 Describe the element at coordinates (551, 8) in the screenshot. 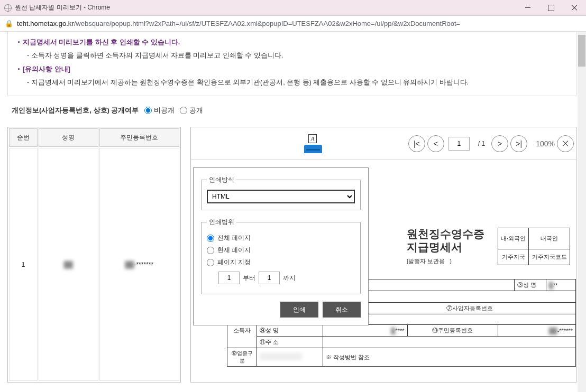

I see `maximize-button` at that location.